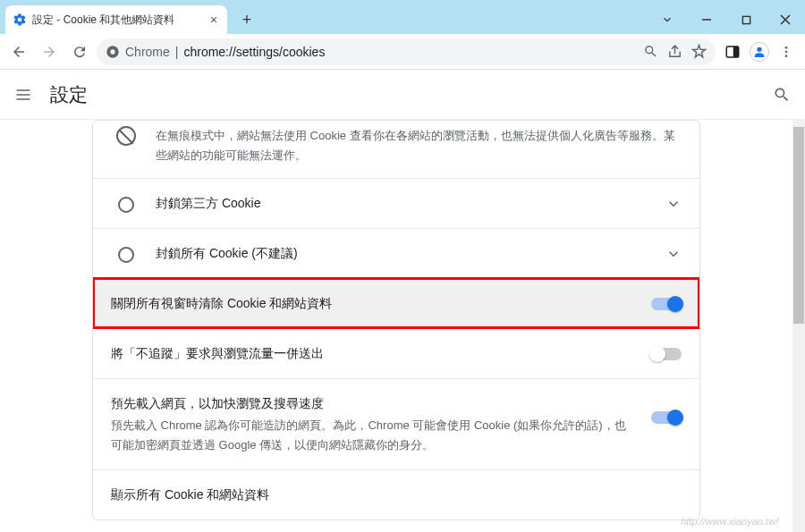  Describe the element at coordinates (666, 354) in the screenshot. I see `dnt-toggle` at that location.